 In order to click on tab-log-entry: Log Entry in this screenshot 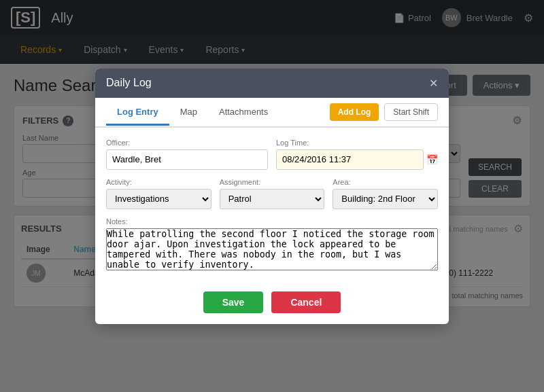, I will do `click(137, 113)`.